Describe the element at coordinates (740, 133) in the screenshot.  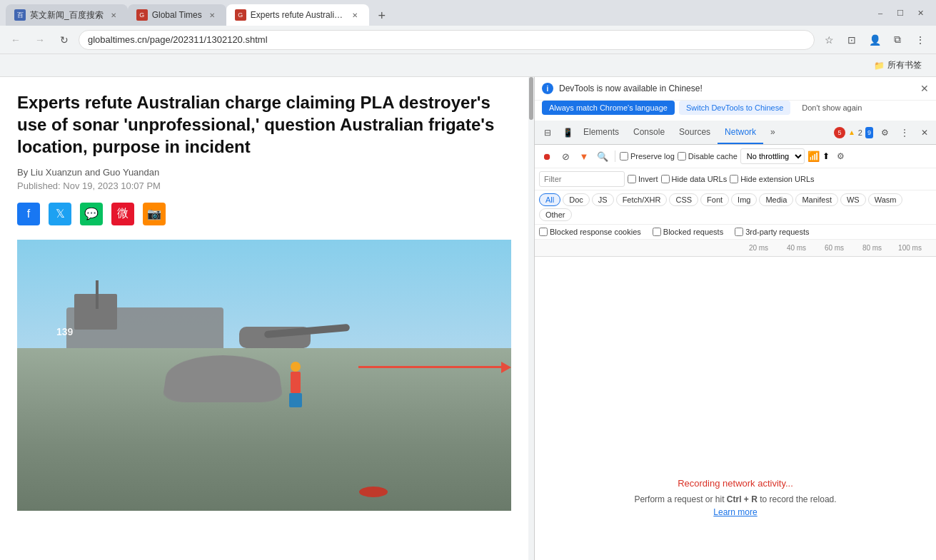
I see `tab-network: Network` at that location.